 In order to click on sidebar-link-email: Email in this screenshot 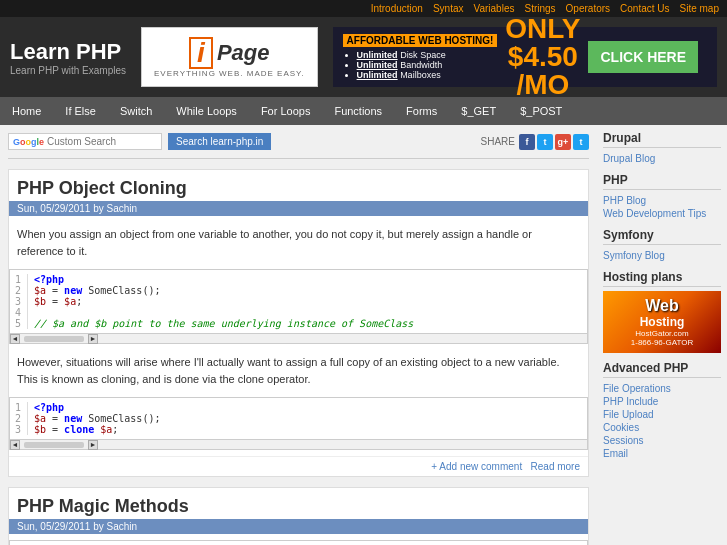, I will do `click(662, 454)`.